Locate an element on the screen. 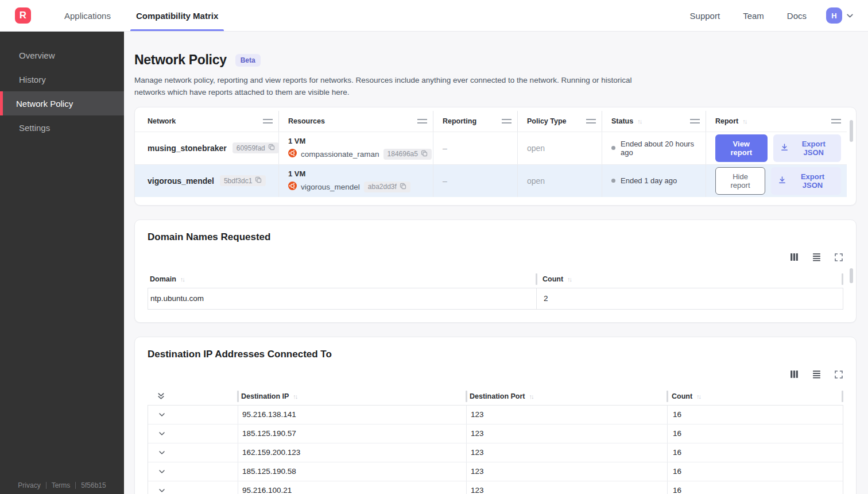 The height and width of the screenshot is (494, 868). column-header-status: Status ↑↓ is located at coordinates (653, 121).